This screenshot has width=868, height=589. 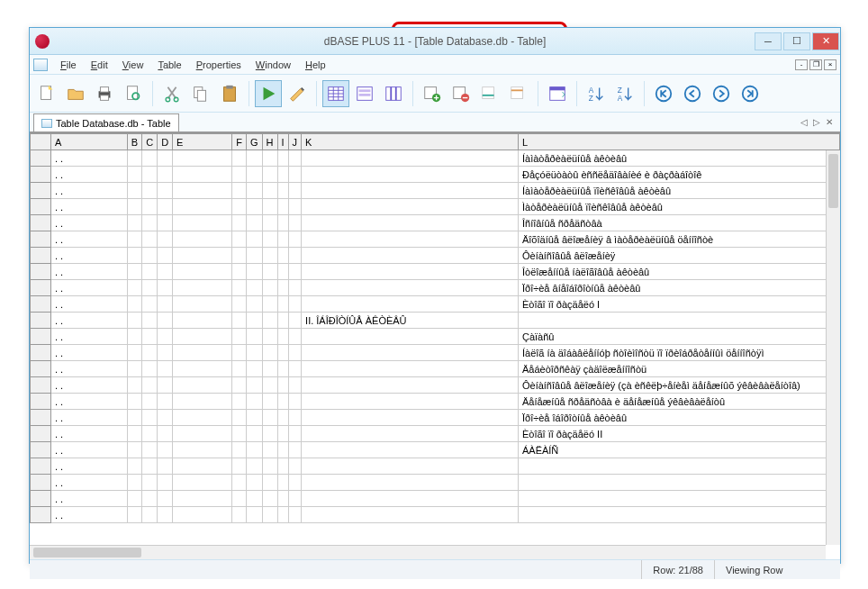 What do you see at coordinates (436, 337) in the screenshot?
I see `table-row: . .Çàïàñû` at bounding box center [436, 337].